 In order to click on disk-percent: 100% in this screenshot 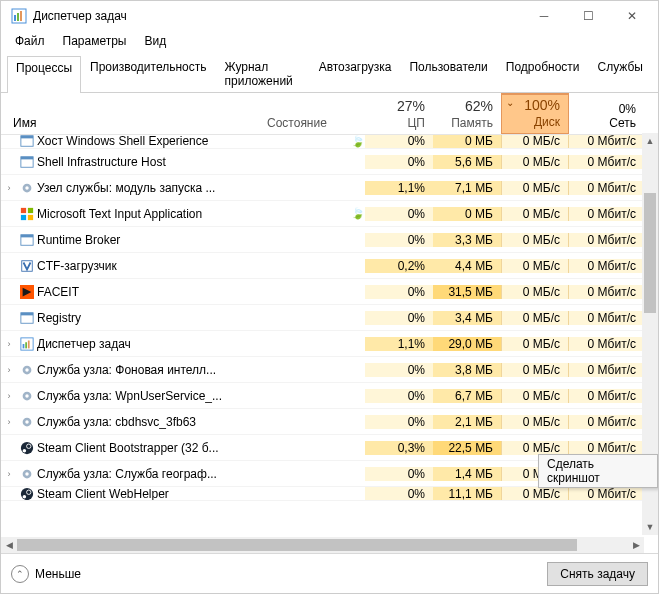, I will do `click(542, 105)`.